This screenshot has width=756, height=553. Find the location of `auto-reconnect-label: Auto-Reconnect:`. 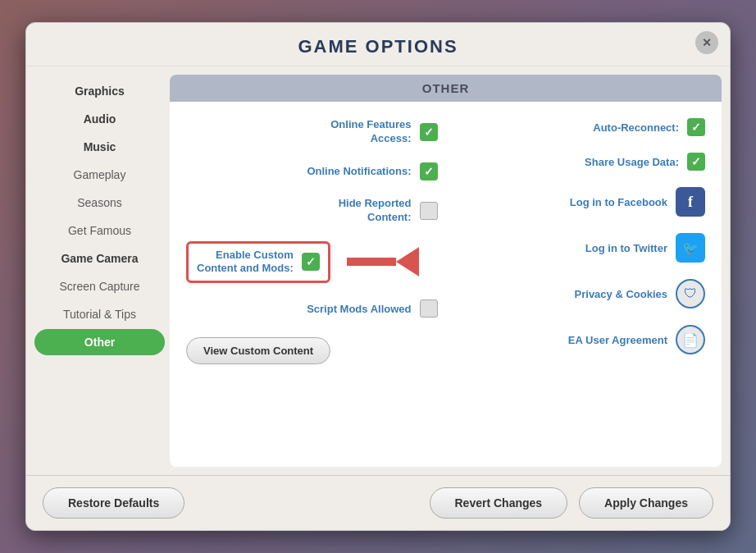

auto-reconnect-label: Auto-Reconnect: is located at coordinates (636, 128).